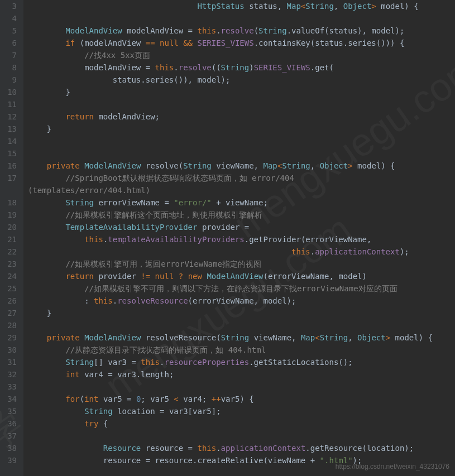 The height and width of the screenshot is (476, 455). What do you see at coordinates (11, 399) in the screenshot?
I see `line-number: 34` at bounding box center [11, 399].